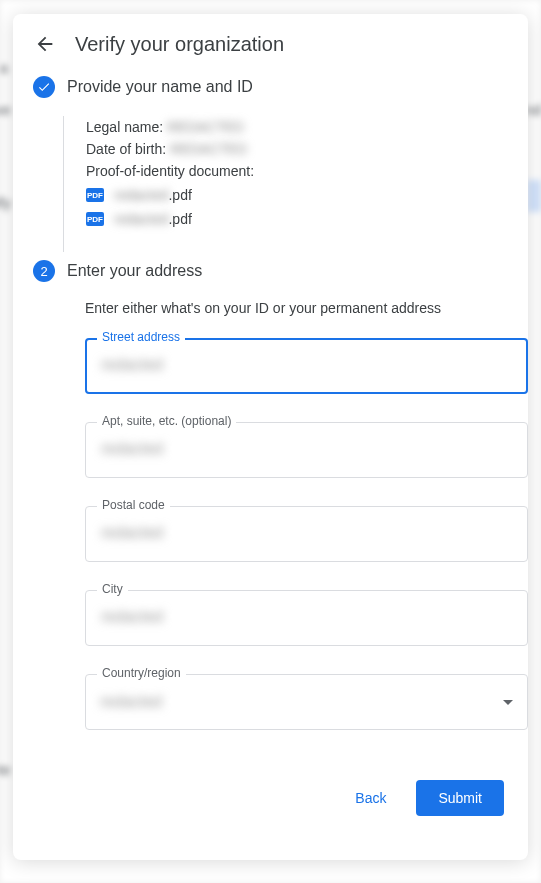  What do you see at coordinates (270, 795) in the screenshot?
I see `modal-footer: Back Submit` at bounding box center [270, 795].